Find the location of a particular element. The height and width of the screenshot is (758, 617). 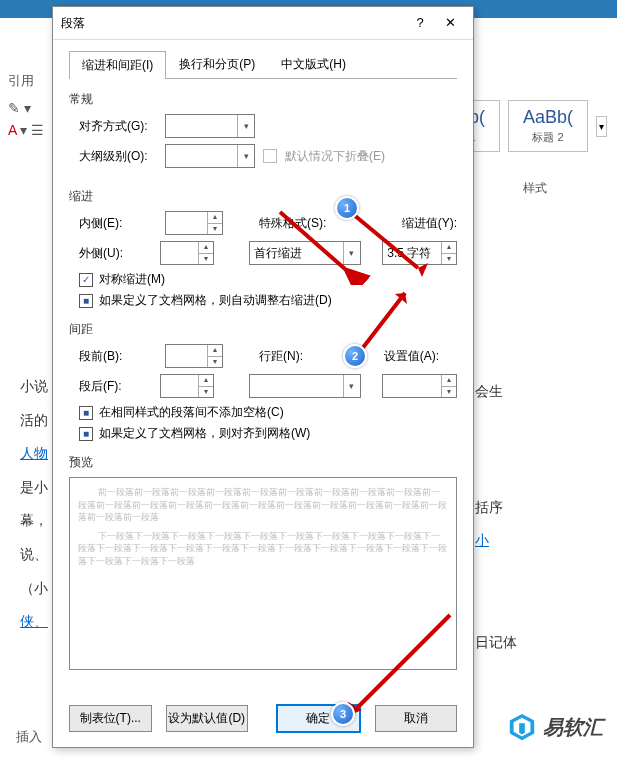

grid-space-checkbox: ■ is located at coordinates (86, 434).